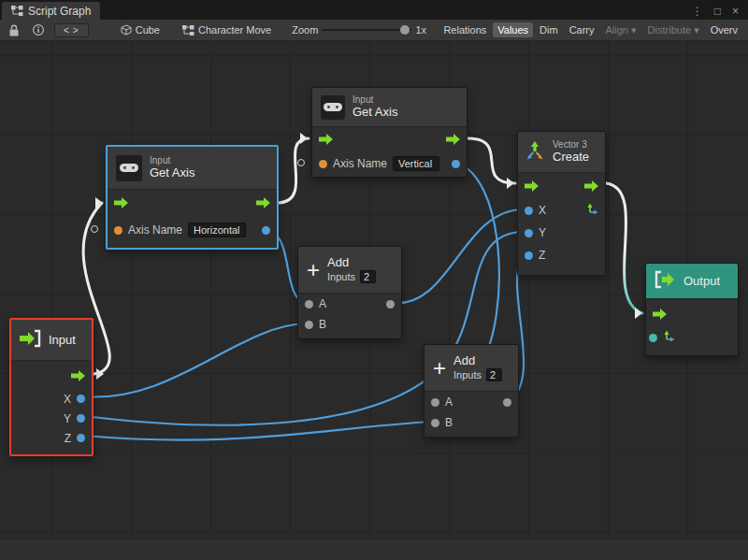  What do you see at coordinates (529, 234) in the screenshot?
I see `input-port-y` at bounding box center [529, 234].